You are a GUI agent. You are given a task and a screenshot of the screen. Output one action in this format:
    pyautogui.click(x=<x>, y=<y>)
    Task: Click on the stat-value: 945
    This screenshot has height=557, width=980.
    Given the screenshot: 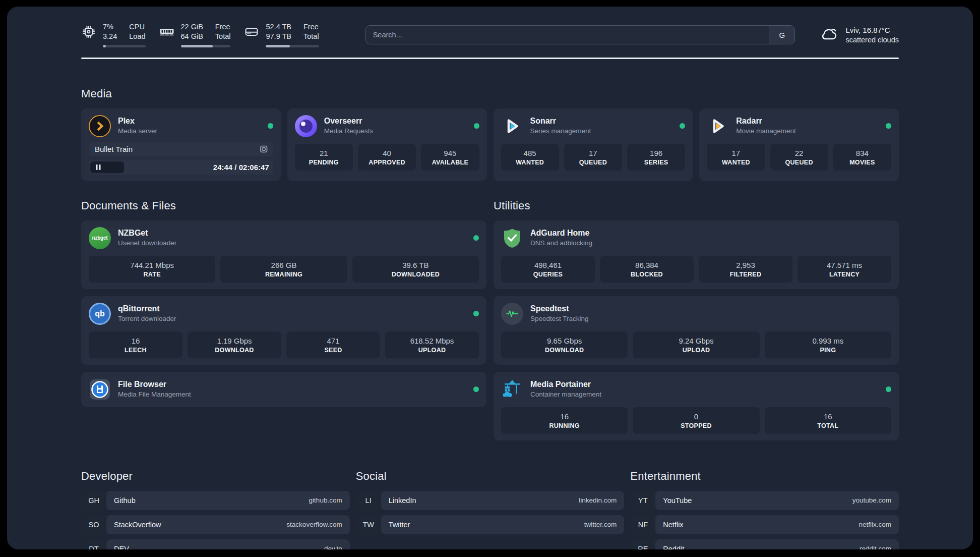 What is the action you would take?
    pyautogui.click(x=450, y=153)
    